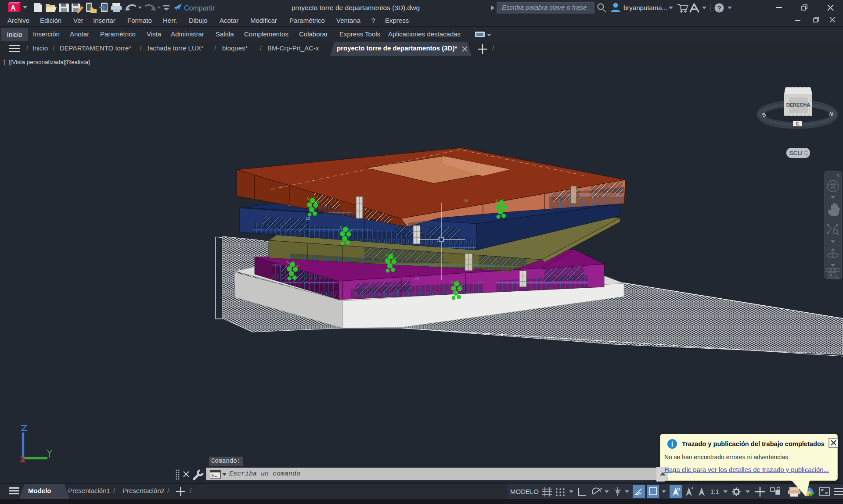  Describe the element at coordinates (199, 8) in the screenshot. I see `svg-text: Compartir` at that location.